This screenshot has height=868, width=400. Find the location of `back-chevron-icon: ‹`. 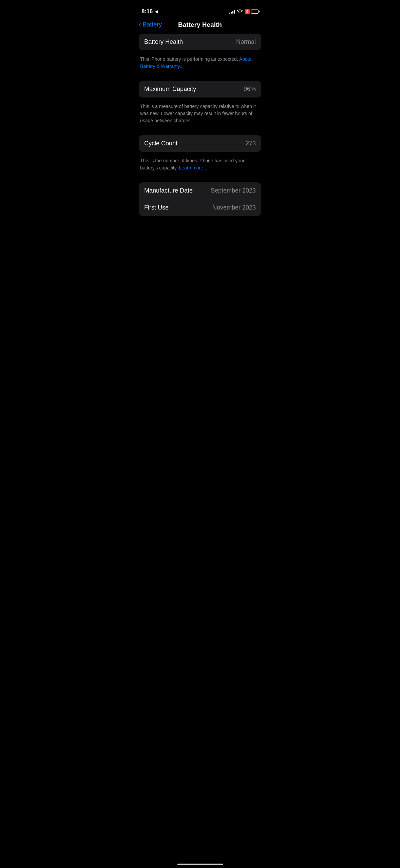

back-chevron-icon: ‹ is located at coordinates (140, 24).